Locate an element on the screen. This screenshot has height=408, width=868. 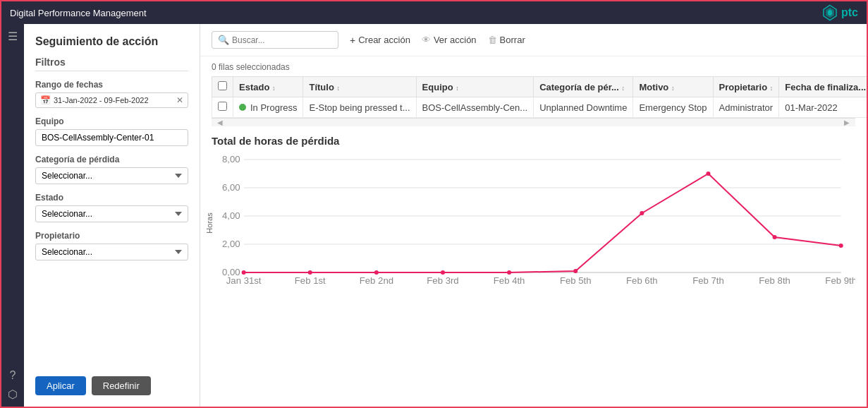
select-all-checkbox is located at coordinates (223, 86).